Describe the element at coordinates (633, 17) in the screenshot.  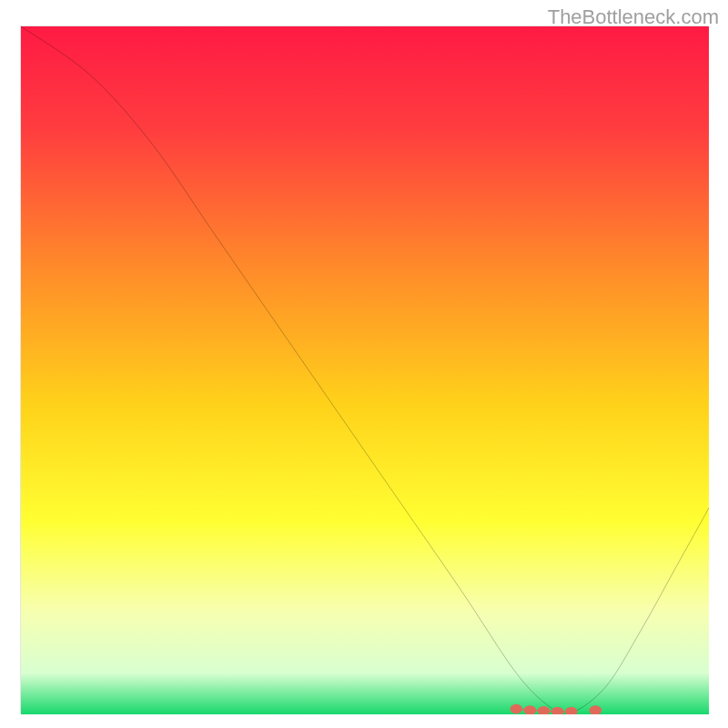
I see `watermark-label: TheBottleneck.com` at that location.